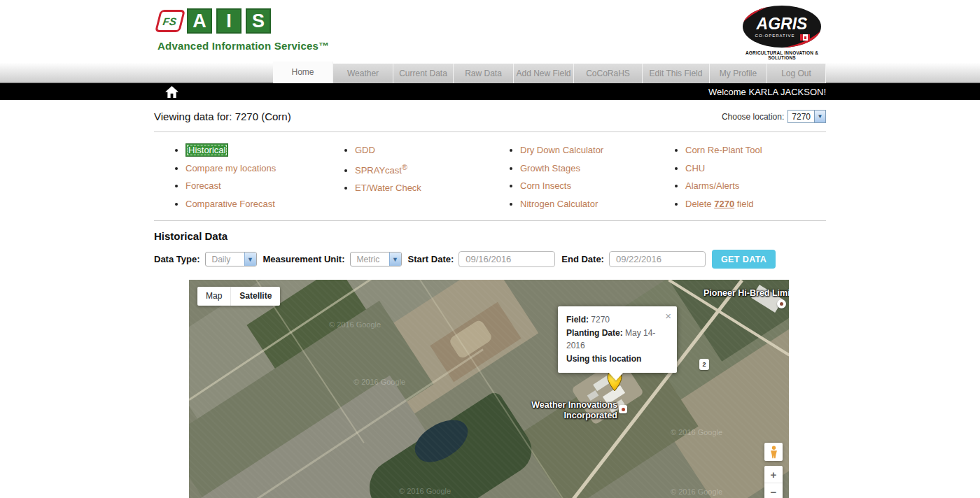 The height and width of the screenshot is (498, 980). I want to click on list-item: Alarms/Alerts, so click(753, 186).